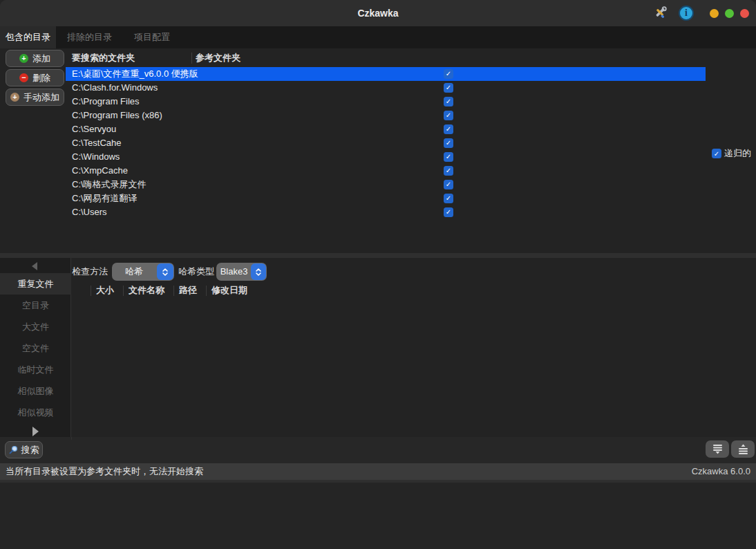  I want to click on main-tabbar: 包含的目录排除的目录项目配置, so click(378, 37).